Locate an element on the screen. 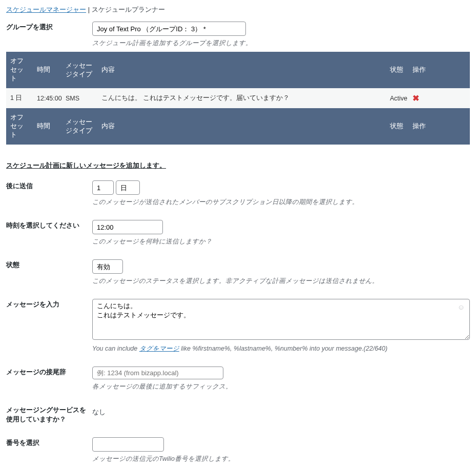  table-row: 1 日 12:45:00 SMS こんにちは。 これはテストメッセージです。届い… is located at coordinates (238, 98).